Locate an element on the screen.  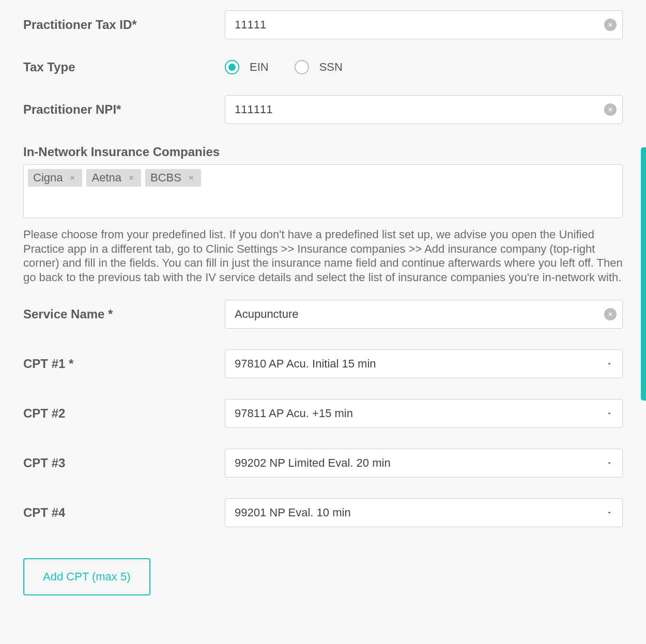
label-tax-type: Tax Type is located at coordinates (124, 67).